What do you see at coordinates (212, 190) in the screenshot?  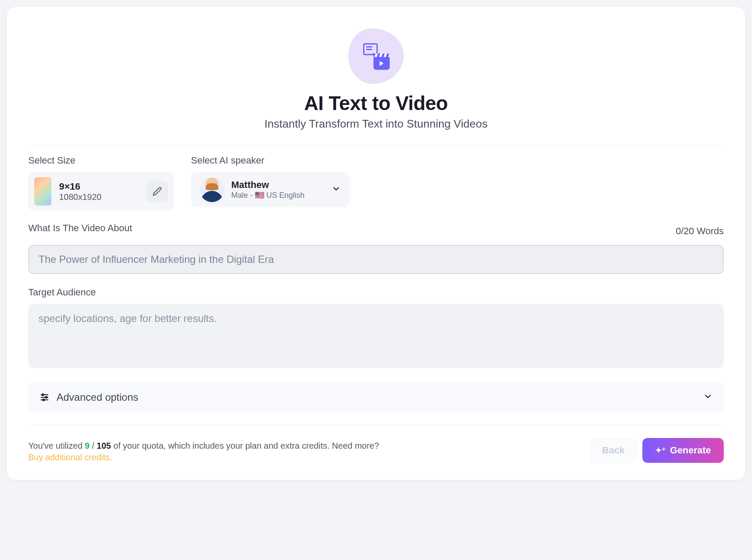 I see `speaker-avatar` at bounding box center [212, 190].